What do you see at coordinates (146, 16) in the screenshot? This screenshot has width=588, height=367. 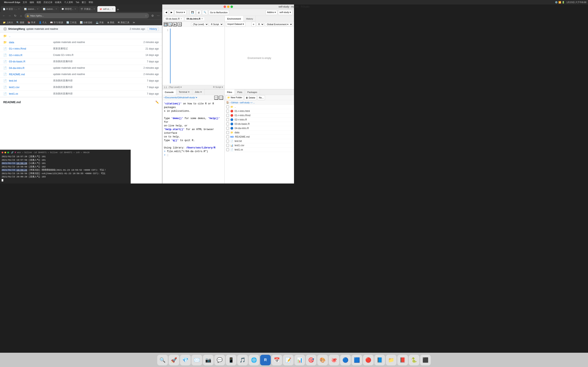 I see `star-icon: ☆` at bounding box center [146, 16].